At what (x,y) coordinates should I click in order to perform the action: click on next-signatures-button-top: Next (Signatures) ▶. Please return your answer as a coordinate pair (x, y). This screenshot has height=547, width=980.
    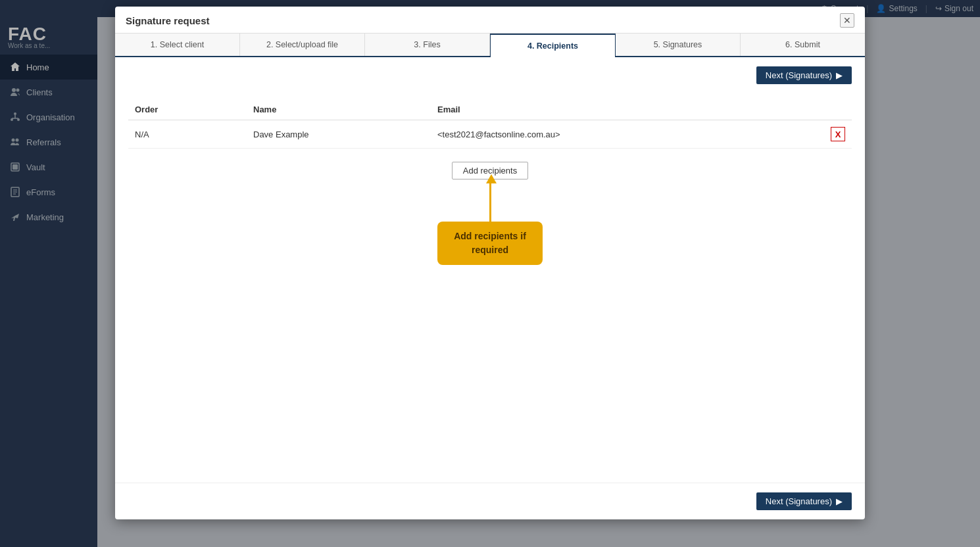
    Looking at the image, I should click on (804, 75).